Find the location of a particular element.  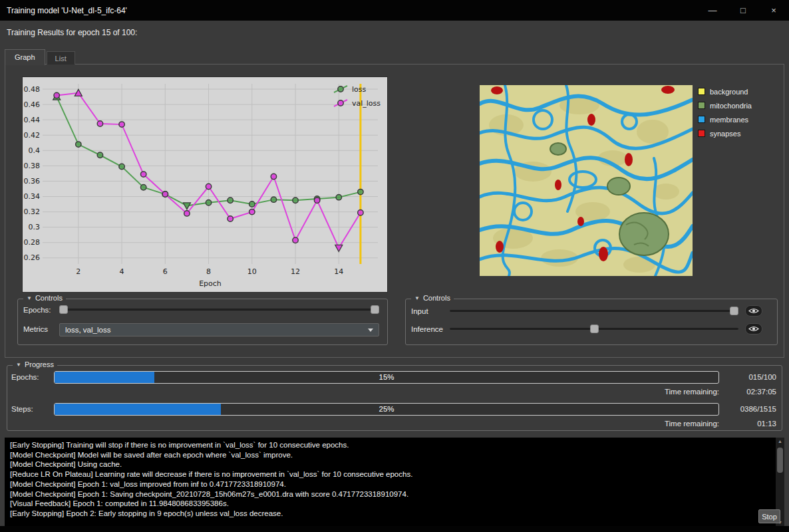

svg-text: 0.4 is located at coordinates (35, 150).